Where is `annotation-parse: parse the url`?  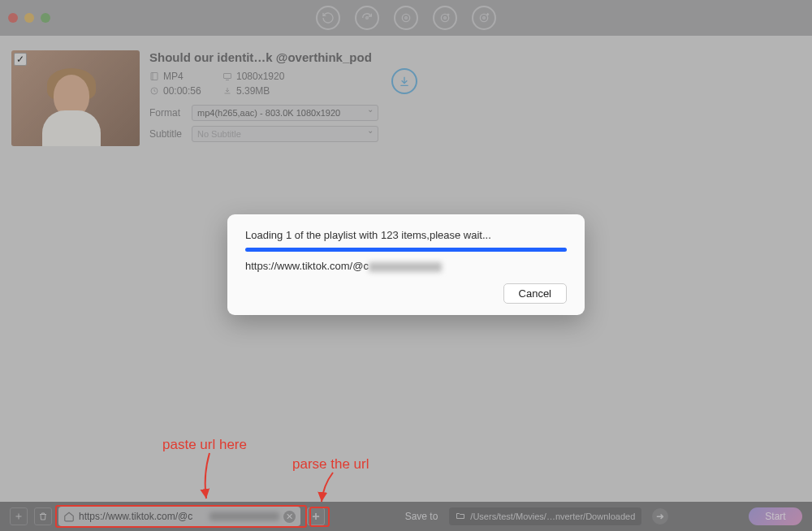
annotation-parse: parse the url is located at coordinates (331, 464).